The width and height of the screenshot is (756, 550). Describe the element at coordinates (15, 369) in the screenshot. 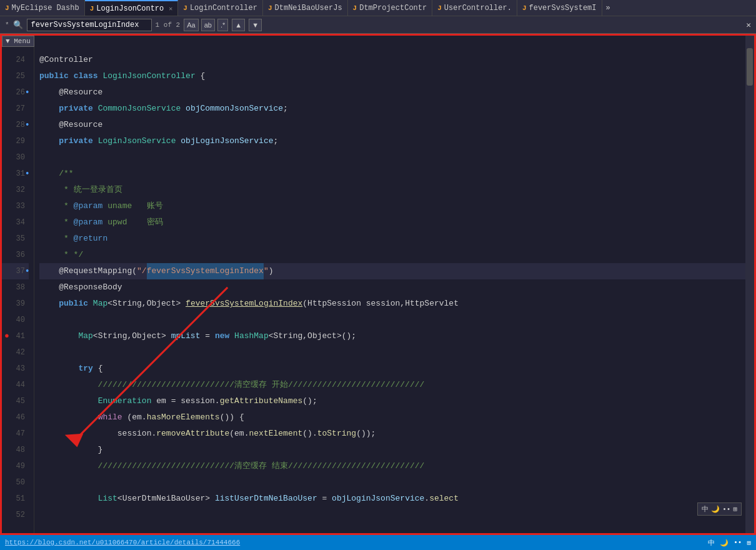

I see `line-43: 43` at that location.